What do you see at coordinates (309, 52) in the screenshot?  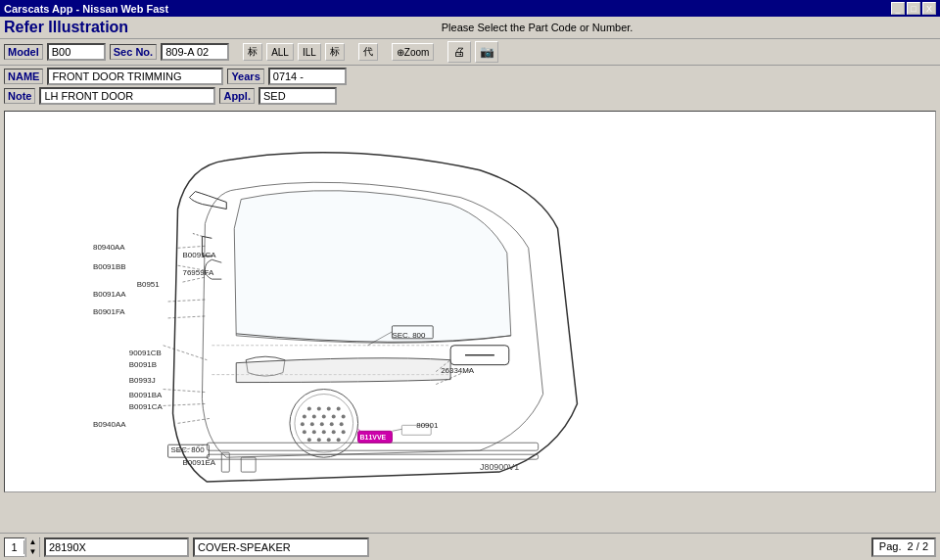 I see `ill-button: ILL` at bounding box center [309, 52].